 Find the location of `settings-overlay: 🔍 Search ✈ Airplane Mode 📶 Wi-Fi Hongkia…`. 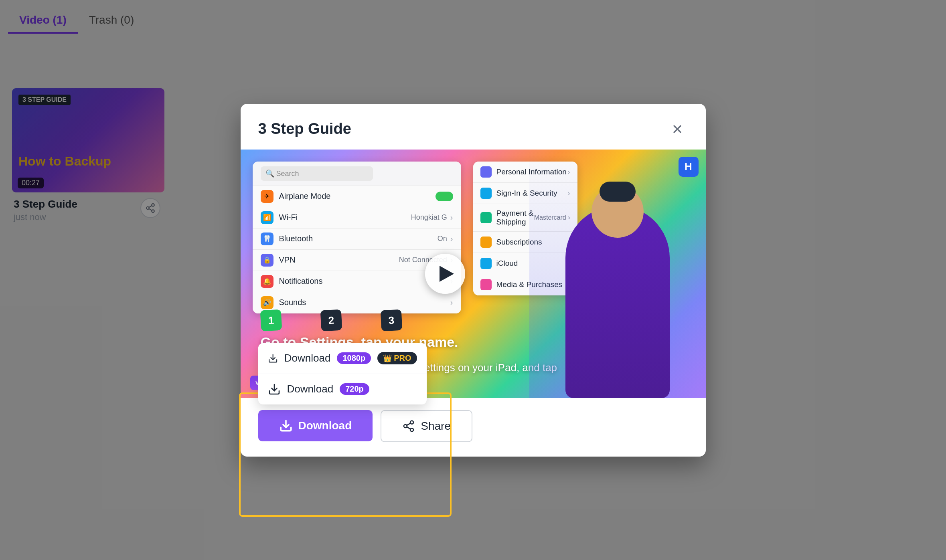

settings-overlay: 🔍 Search ✈ Airplane Mode 📶 Wi-Fi Hongkia… is located at coordinates (357, 237).